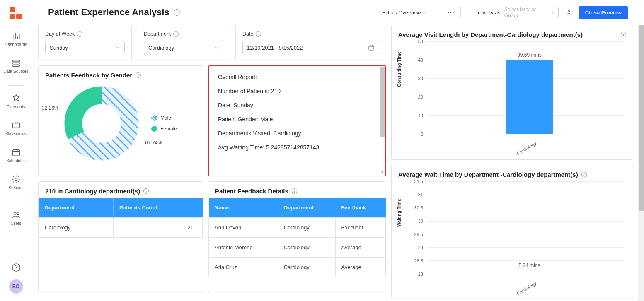  Describe the element at coordinates (164, 123) in the screenshot. I see `chart-legend: Male Female` at that location.